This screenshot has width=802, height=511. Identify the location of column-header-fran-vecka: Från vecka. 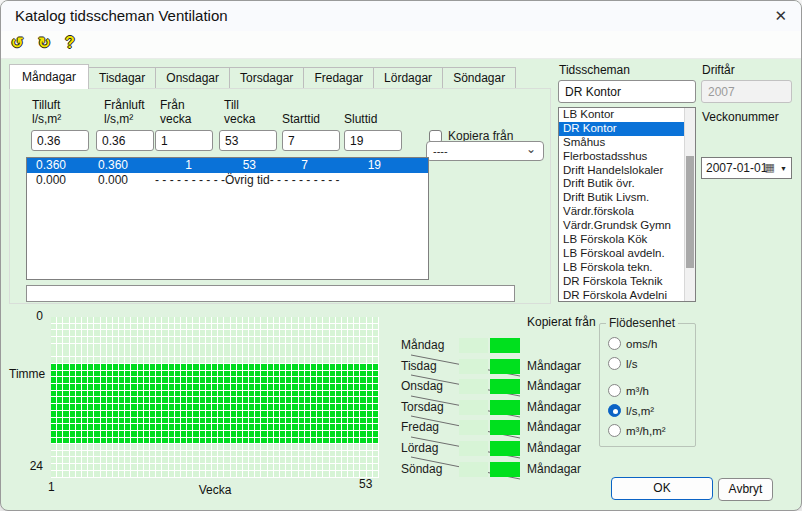
(176, 112).